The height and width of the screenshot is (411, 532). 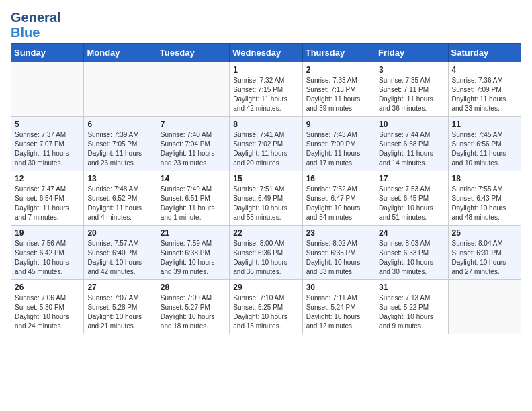 What do you see at coordinates (47, 149) in the screenshot?
I see `day-info: Sunrise: 7:37 AM Sunset: 7:07 PM Dayligh…` at bounding box center [47, 149].